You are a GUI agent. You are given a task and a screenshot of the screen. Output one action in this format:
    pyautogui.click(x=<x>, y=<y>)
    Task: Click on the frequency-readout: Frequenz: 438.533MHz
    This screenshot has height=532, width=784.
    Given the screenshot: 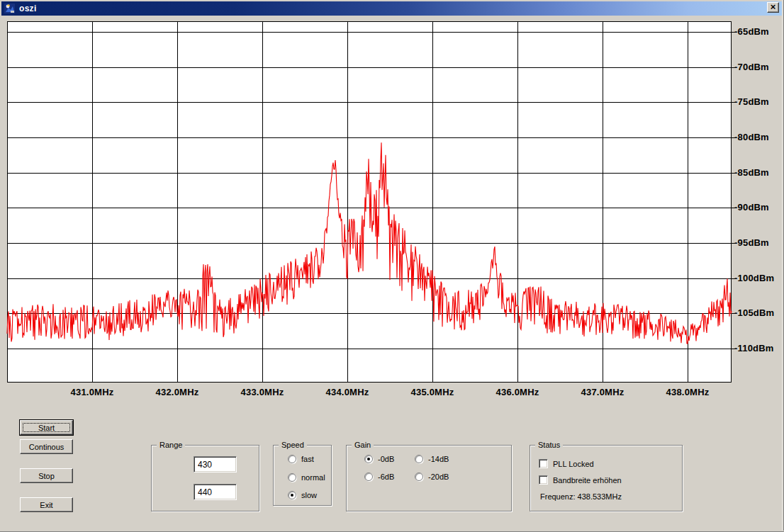 What is the action you would take?
    pyautogui.click(x=581, y=497)
    